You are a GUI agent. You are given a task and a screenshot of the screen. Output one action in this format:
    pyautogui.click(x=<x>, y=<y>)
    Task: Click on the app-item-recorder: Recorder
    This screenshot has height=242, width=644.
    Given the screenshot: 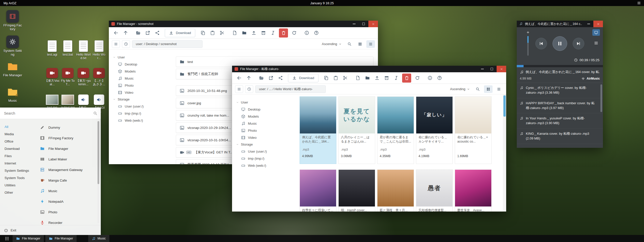 What is the action you would take?
    pyautogui.click(x=68, y=221)
    